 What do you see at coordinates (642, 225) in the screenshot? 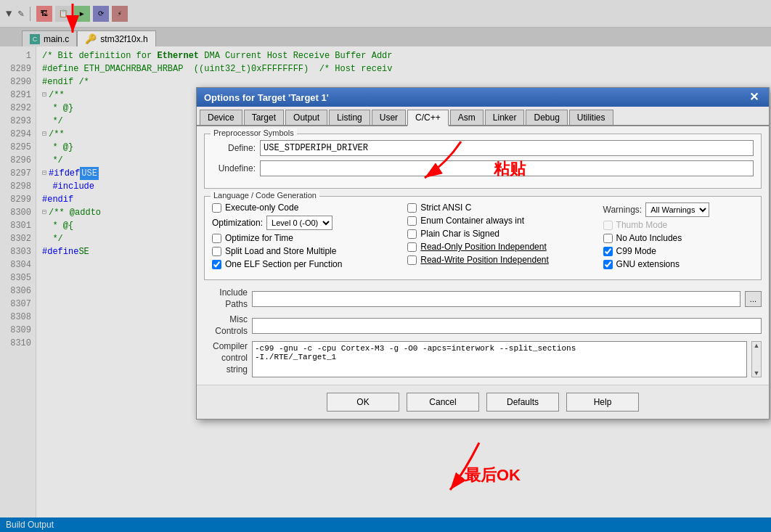
I see `thumb-mode-label: Thumb Mode` at bounding box center [642, 225].